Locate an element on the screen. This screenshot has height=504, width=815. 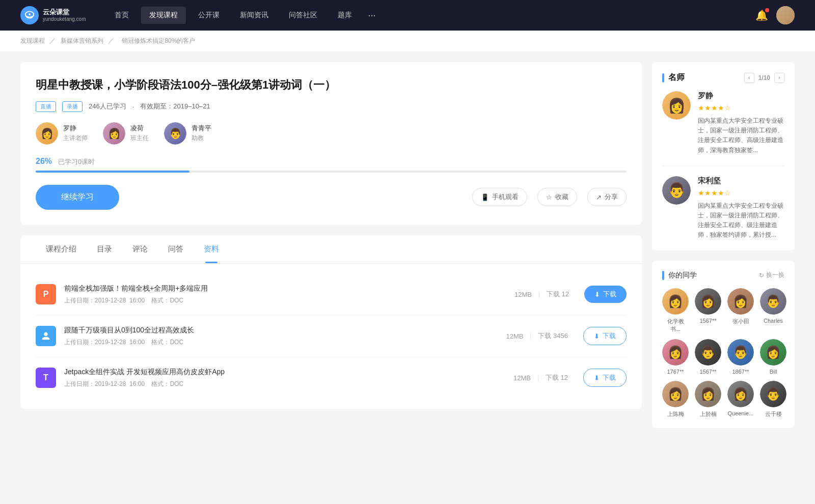
resource-title-0: 前端全栈加强版！前端全栈+全周期+多端应用 is located at coordinates (282, 289).